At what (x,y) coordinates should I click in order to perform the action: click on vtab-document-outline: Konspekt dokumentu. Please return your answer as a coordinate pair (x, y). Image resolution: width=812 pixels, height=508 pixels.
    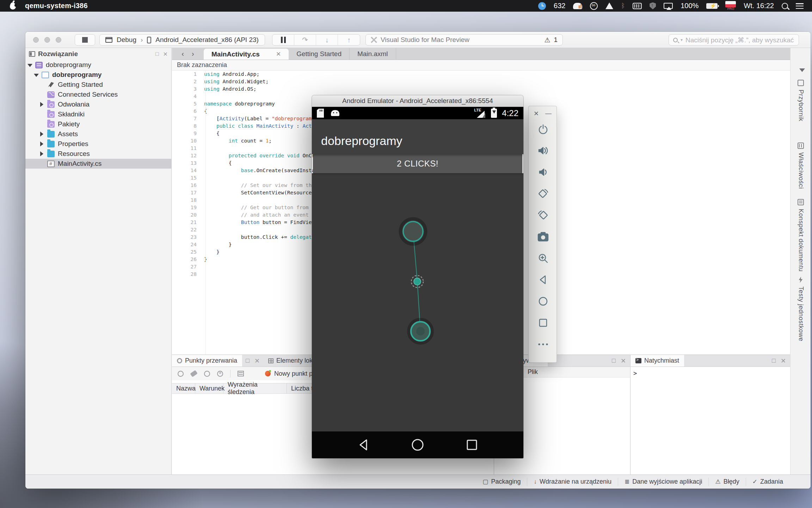
    Looking at the image, I should click on (801, 235).